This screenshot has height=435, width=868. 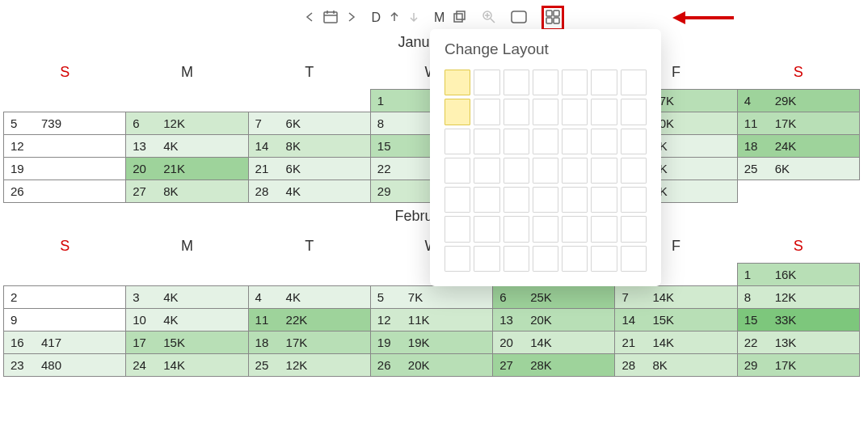 What do you see at coordinates (432, 320) in the screenshot?
I see `calendar-cell: 1211K` at bounding box center [432, 320].